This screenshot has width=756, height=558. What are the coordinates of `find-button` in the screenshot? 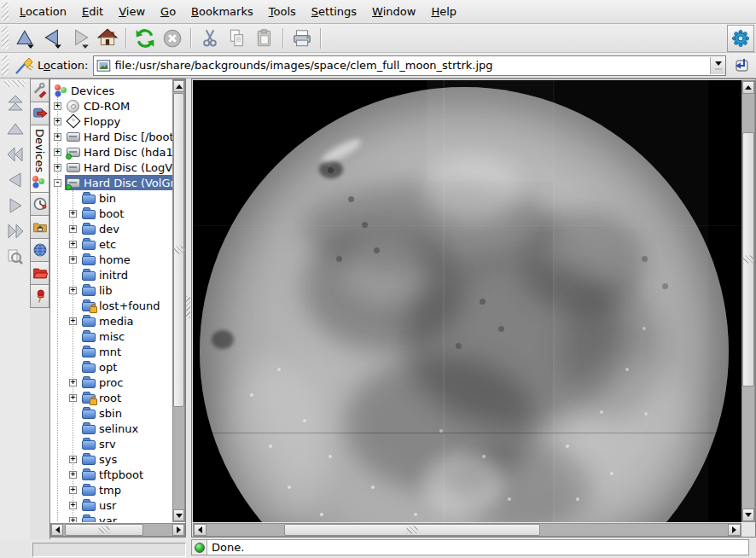 It's located at (15, 257).